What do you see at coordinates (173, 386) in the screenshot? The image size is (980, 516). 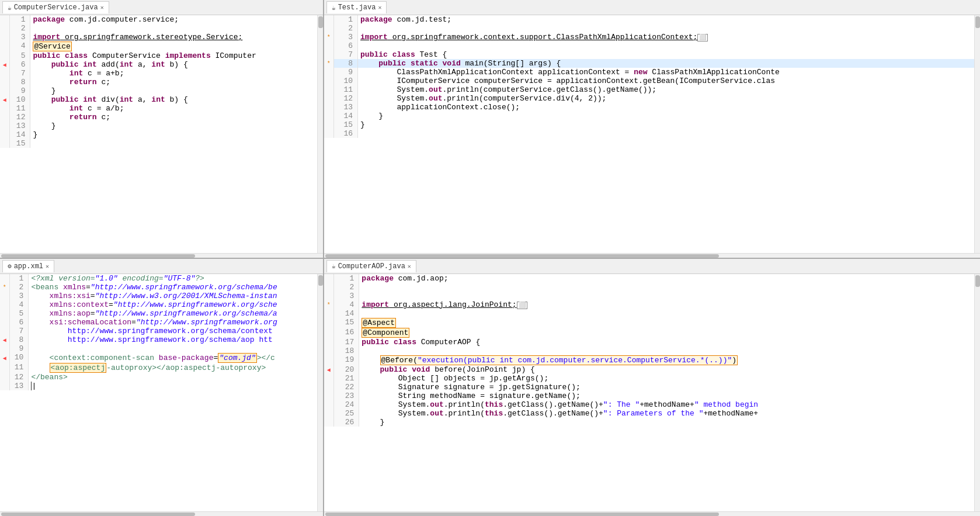 I see `line-content: |` at bounding box center [173, 386].